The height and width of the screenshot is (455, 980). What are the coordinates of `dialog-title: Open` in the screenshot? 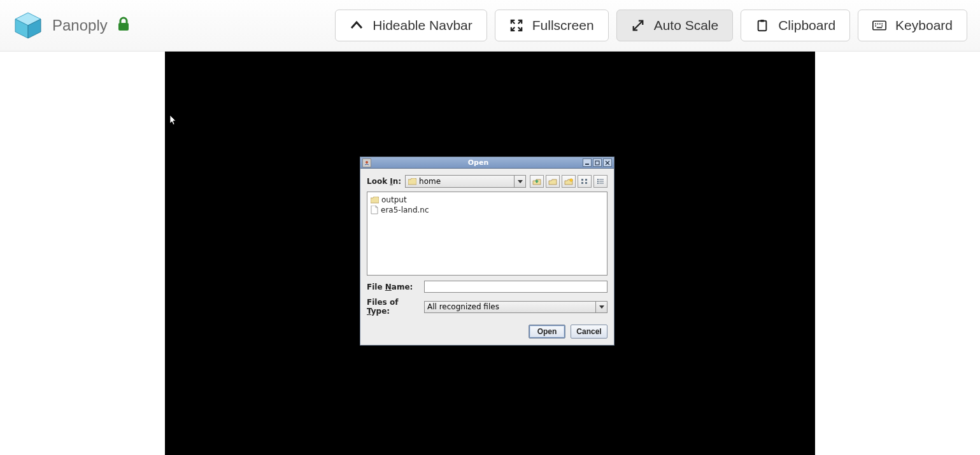 It's located at (478, 163).